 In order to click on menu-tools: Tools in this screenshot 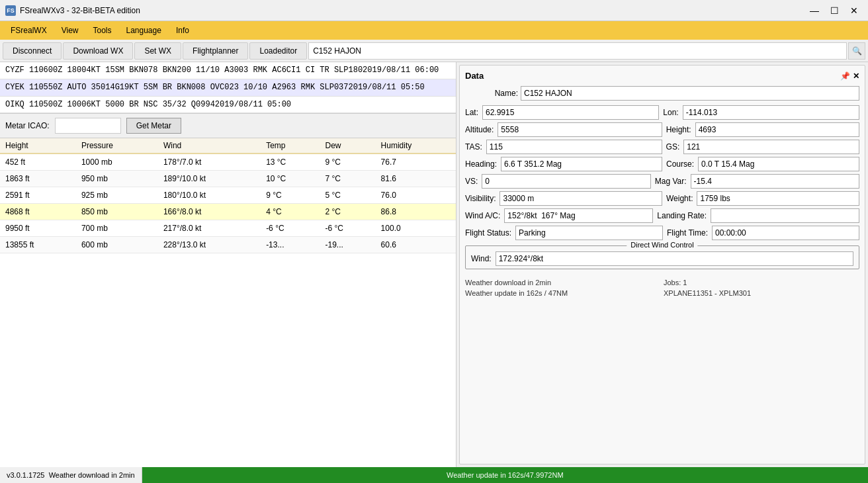, I will do `click(102, 30)`.